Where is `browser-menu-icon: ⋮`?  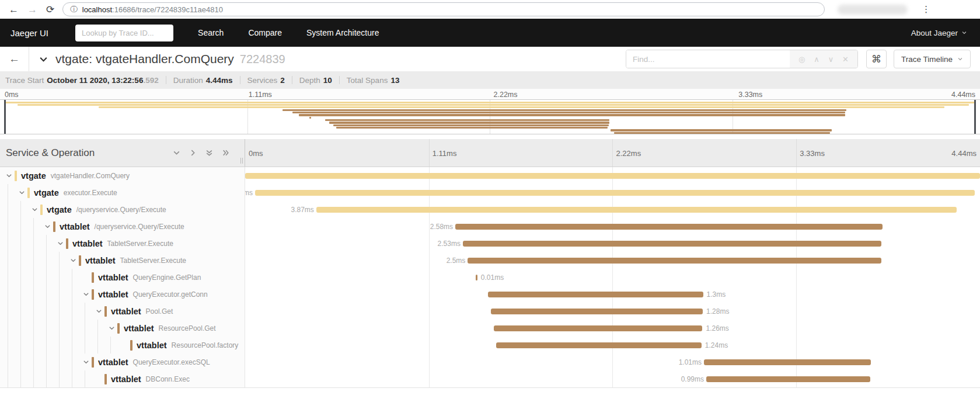
browser-menu-icon: ⋮ is located at coordinates (926, 9).